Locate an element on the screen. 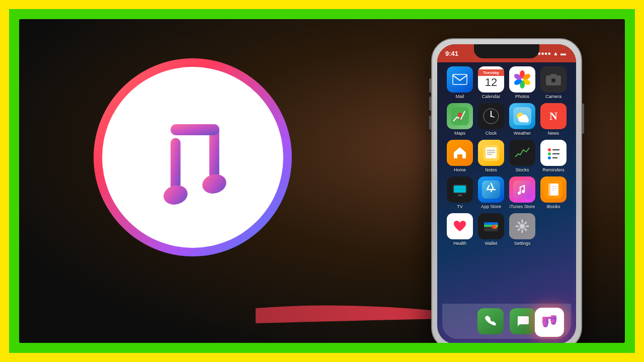 The image size is (644, 362). svg-text: N is located at coordinates (553, 116).